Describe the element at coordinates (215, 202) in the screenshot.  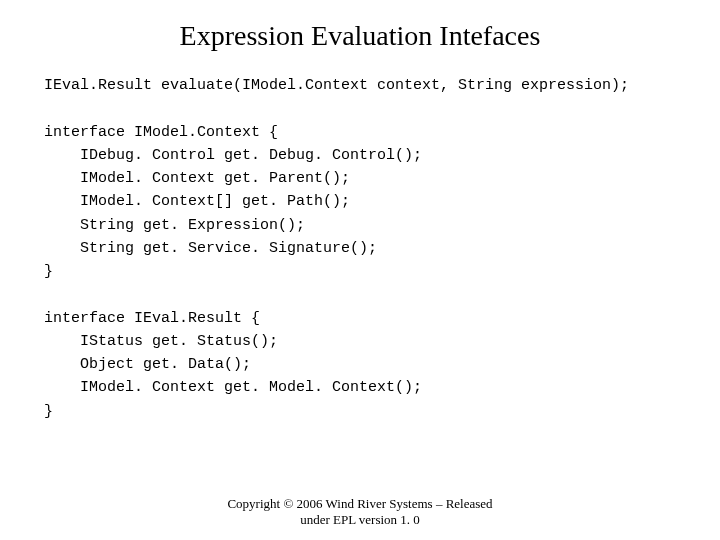
I see `code-line: IModel. Context[] get. Path();` at that location.